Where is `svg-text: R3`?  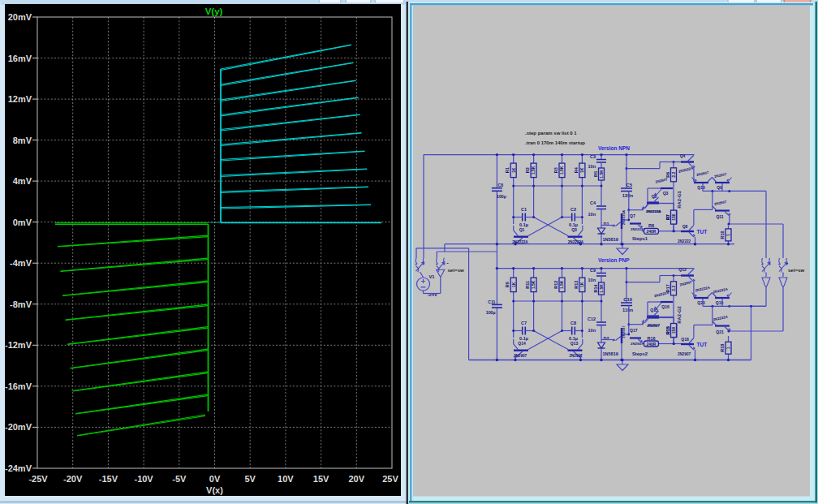 svg-text: R3 is located at coordinates (556, 170).